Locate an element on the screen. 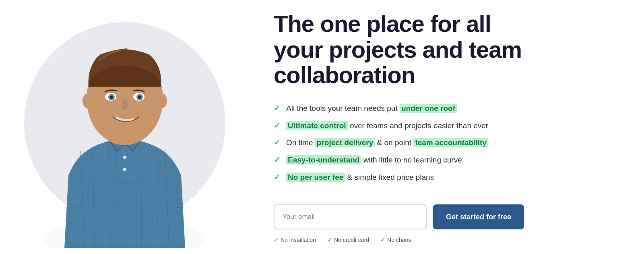 The width and height of the screenshot is (644, 254). email-input is located at coordinates (350, 217).